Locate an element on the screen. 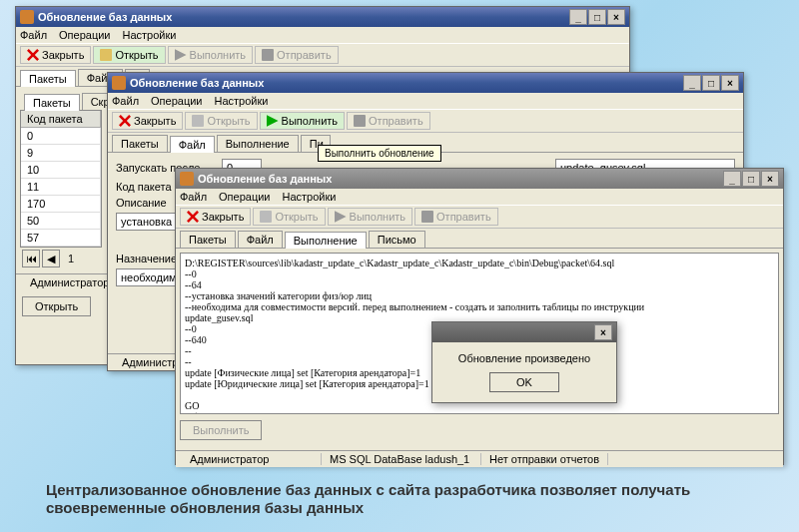 The height and width of the screenshot is (532, 799). grid-cell: 9 is located at coordinates (61, 153).